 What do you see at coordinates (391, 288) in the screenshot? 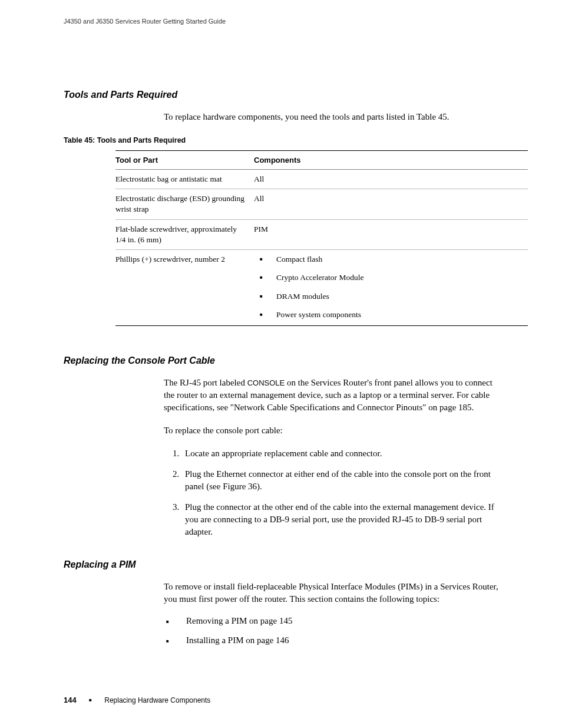
I see `cell-components: Compact flash Crypto Accelerator Module …` at bounding box center [391, 288].